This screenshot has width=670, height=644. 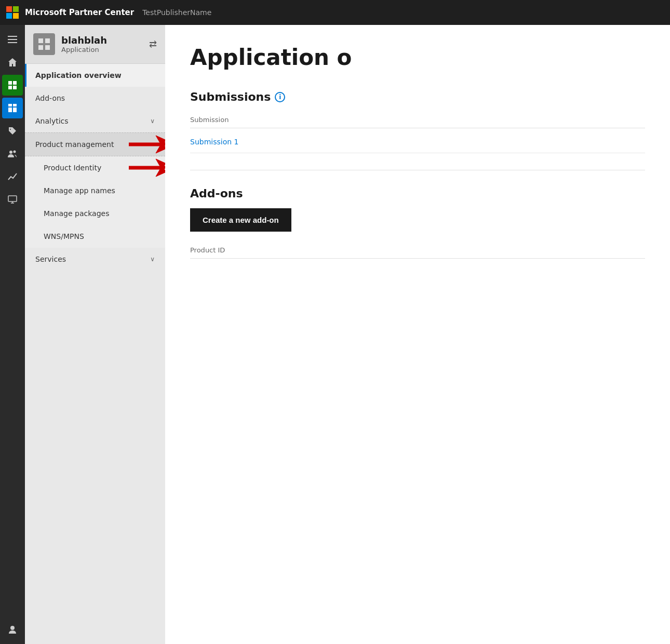 I want to click on submissions-section: Submissions i Submission Submission 1, so click(x=418, y=122).